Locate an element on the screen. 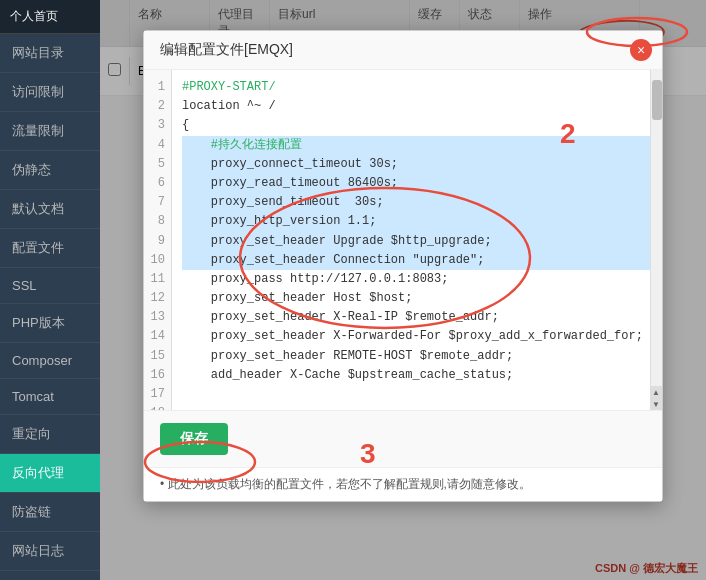 This screenshot has height=580, width=706. line-number-2: 2 is located at coordinates (158, 106).